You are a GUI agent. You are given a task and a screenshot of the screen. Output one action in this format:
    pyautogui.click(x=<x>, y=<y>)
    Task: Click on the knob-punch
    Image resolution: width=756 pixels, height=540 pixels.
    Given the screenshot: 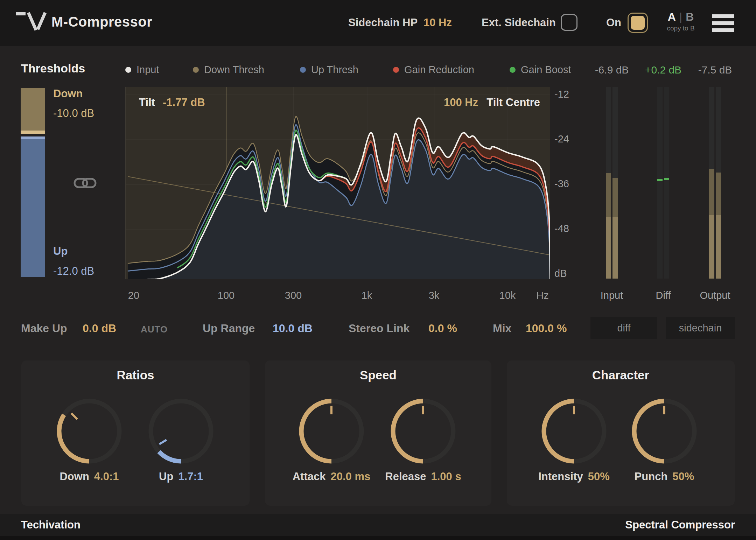 What is the action you would take?
    pyautogui.click(x=664, y=431)
    